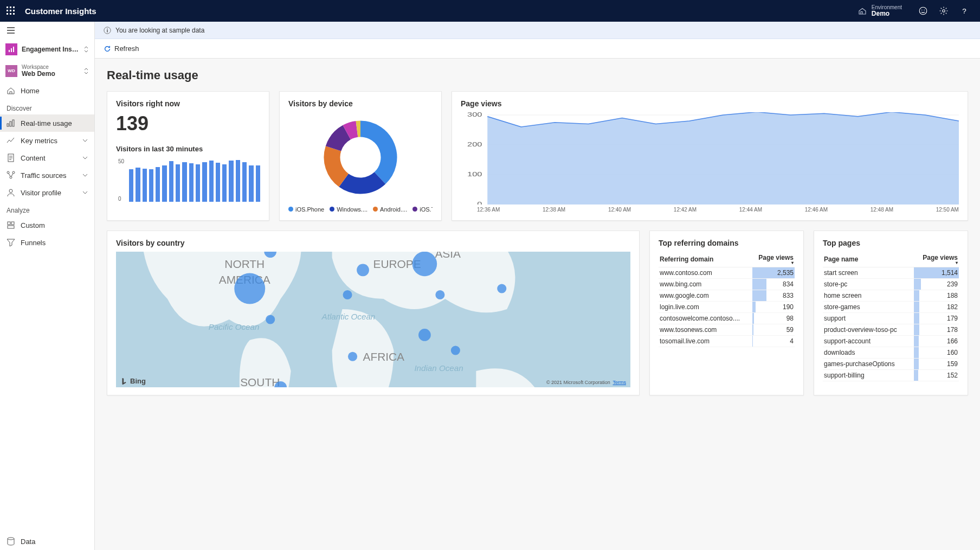 Image resolution: width=980 pixels, height=550 pixels. Describe the element at coordinates (11, 541) in the screenshot. I see `database-icon` at that location.